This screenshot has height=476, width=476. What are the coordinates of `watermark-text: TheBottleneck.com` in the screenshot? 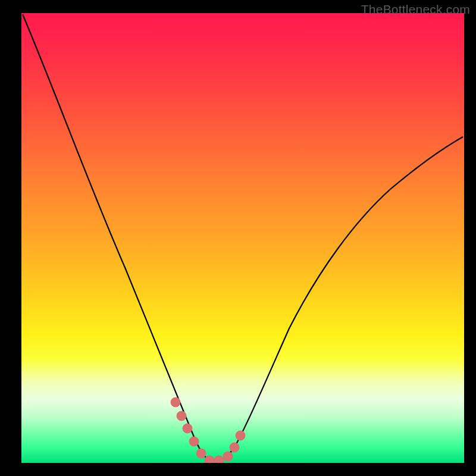 It's located at (415, 10).